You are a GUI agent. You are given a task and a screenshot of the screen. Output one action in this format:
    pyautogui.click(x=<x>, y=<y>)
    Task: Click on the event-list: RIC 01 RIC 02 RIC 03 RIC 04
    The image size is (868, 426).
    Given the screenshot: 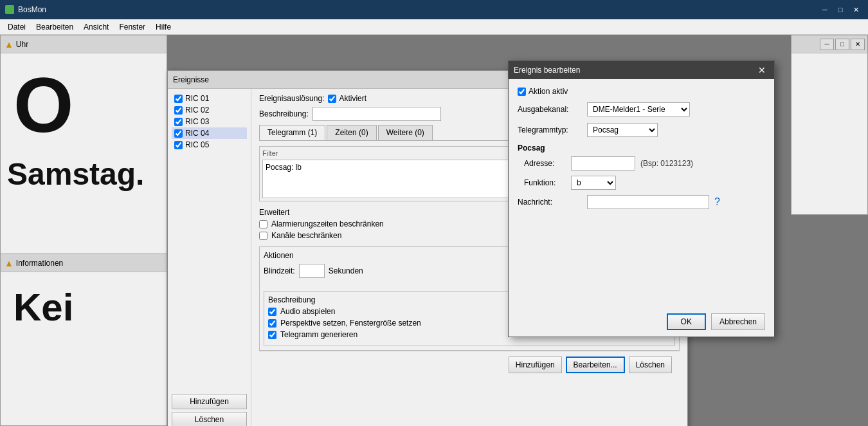 What is the action you would take?
    pyautogui.click(x=210, y=241)
    